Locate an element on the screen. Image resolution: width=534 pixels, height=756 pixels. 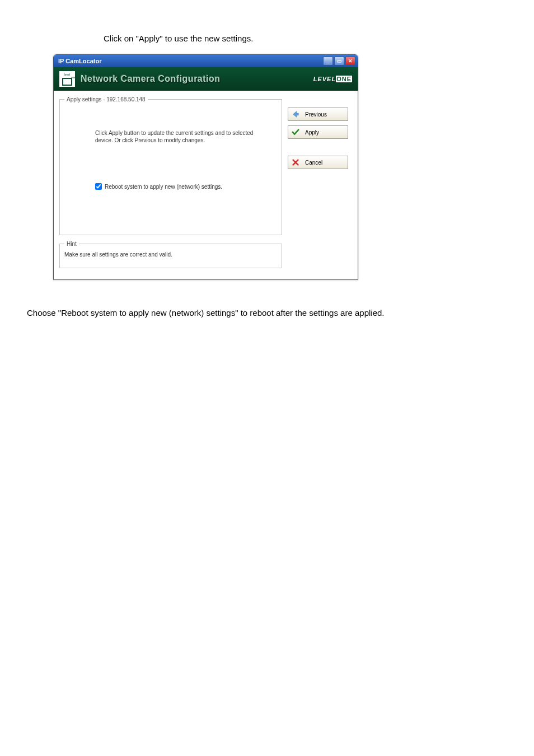
hint-text: Make sure all settings are correct and v… is located at coordinates (171, 254).